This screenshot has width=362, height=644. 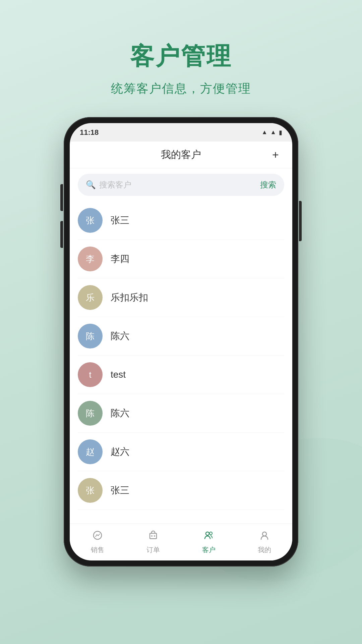 I want to click on nav-item-customers: 客户, so click(x=209, y=542).